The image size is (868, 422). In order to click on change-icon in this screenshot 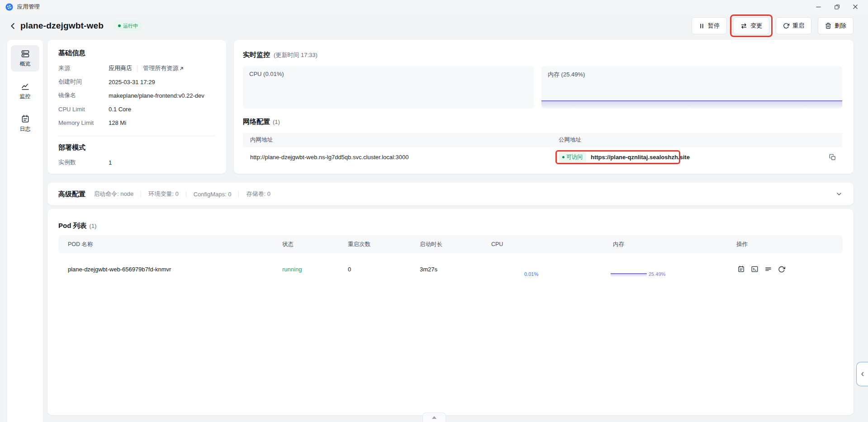, I will do `click(744, 26)`.